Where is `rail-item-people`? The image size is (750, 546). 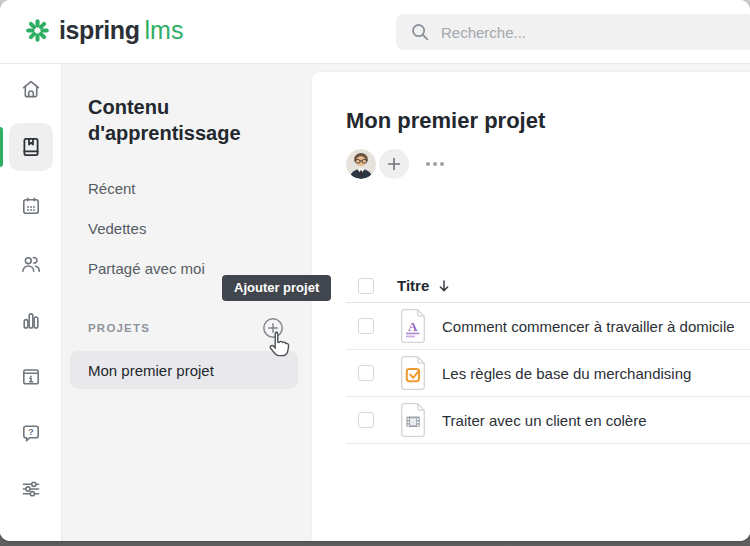 rail-item-people is located at coordinates (31, 264).